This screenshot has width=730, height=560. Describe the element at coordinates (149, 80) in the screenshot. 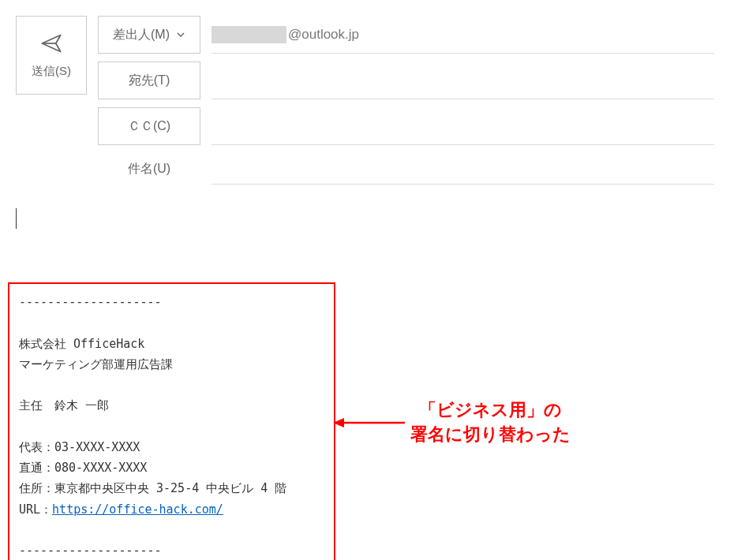

I see `to-label: 宛先(T)` at that location.